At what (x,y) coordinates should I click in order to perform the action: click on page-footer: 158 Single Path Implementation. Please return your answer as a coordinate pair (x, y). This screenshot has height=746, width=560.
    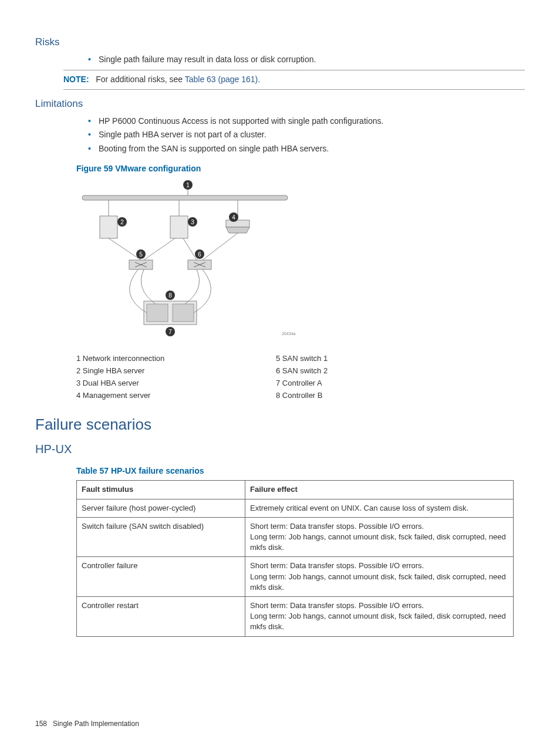
    Looking at the image, I should click on (280, 724).